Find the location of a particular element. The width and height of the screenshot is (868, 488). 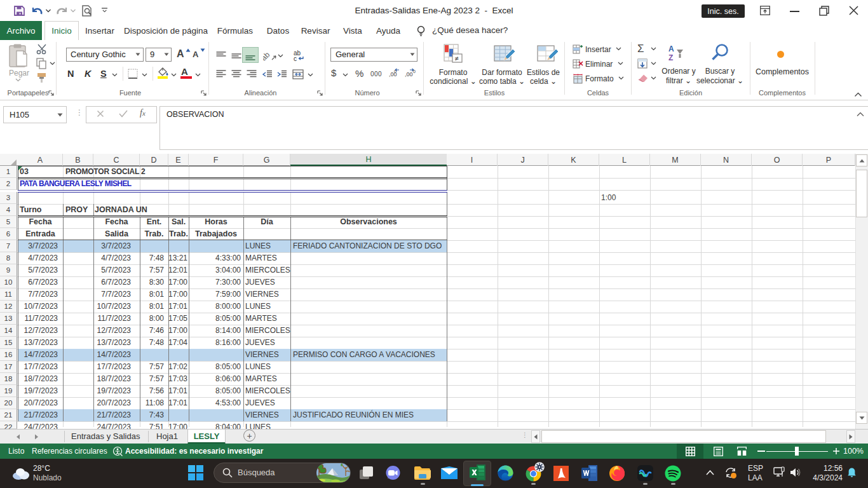

svg-text: 0 is located at coordinates (395, 71).